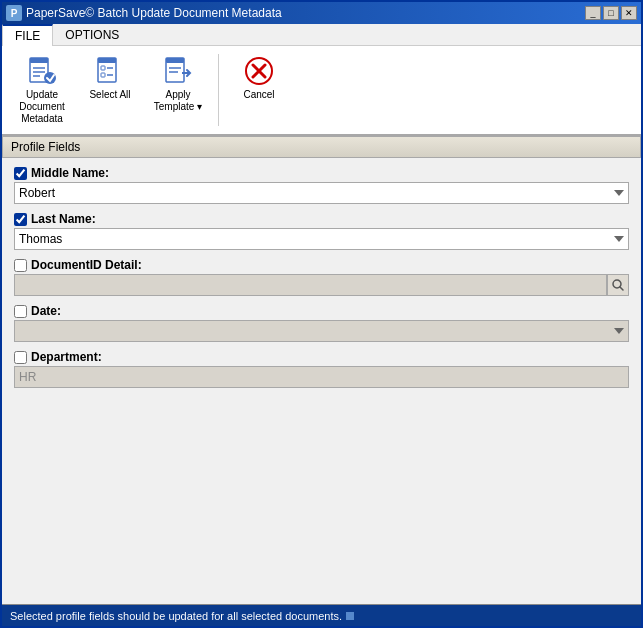  What do you see at coordinates (28, 35) in the screenshot?
I see `tab-file: FILE` at bounding box center [28, 35].